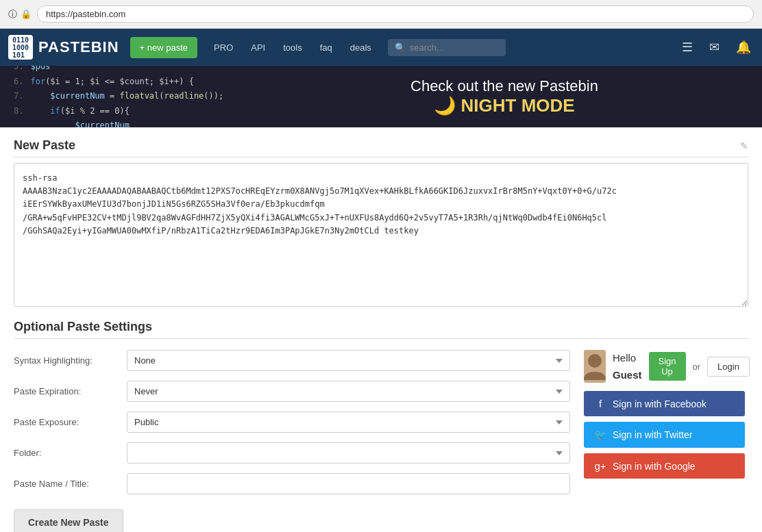 The width and height of the screenshot is (762, 532). What do you see at coordinates (67, 422) in the screenshot?
I see `exposure-label: Paste Exposure:` at bounding box center [67, 422].